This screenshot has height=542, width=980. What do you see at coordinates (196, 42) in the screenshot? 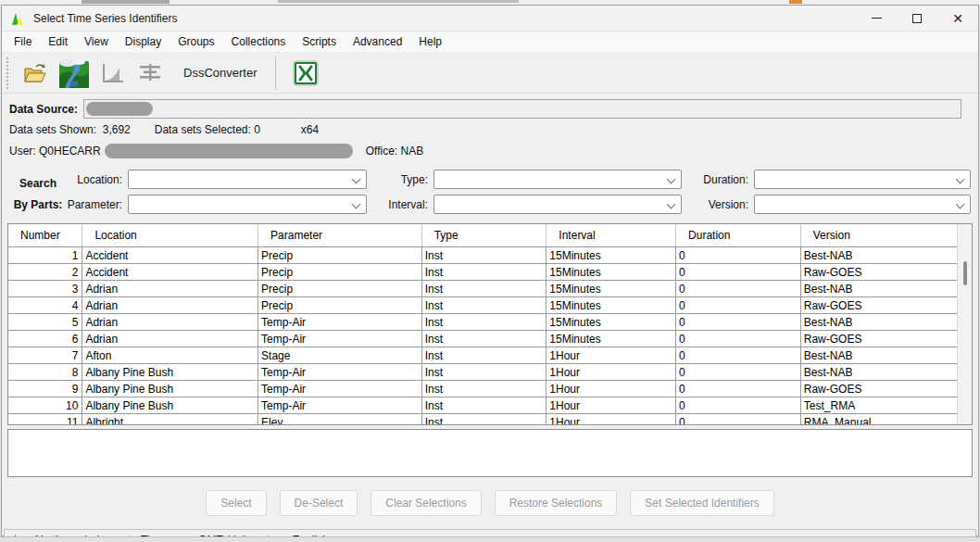
I see `menu-item: Groups` at bounding box center [196, 42].